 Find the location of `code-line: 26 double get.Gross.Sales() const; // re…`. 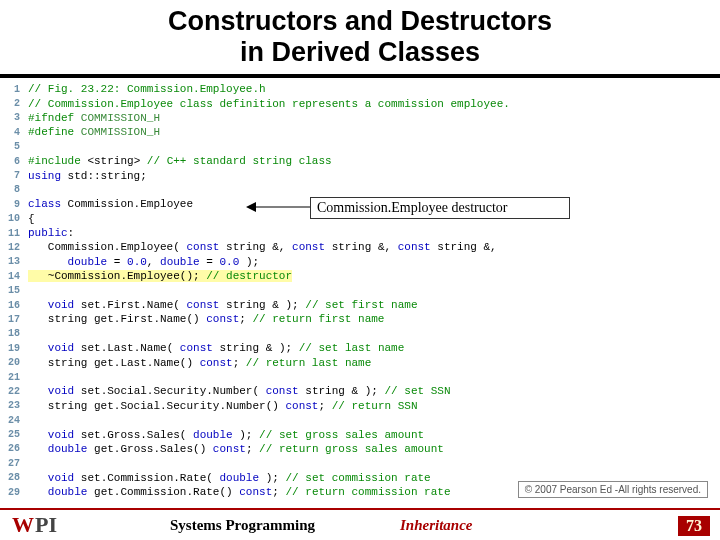

code-line: 26 double get.Gross.Sales() const; // re… is located at coordinates (363, 449).